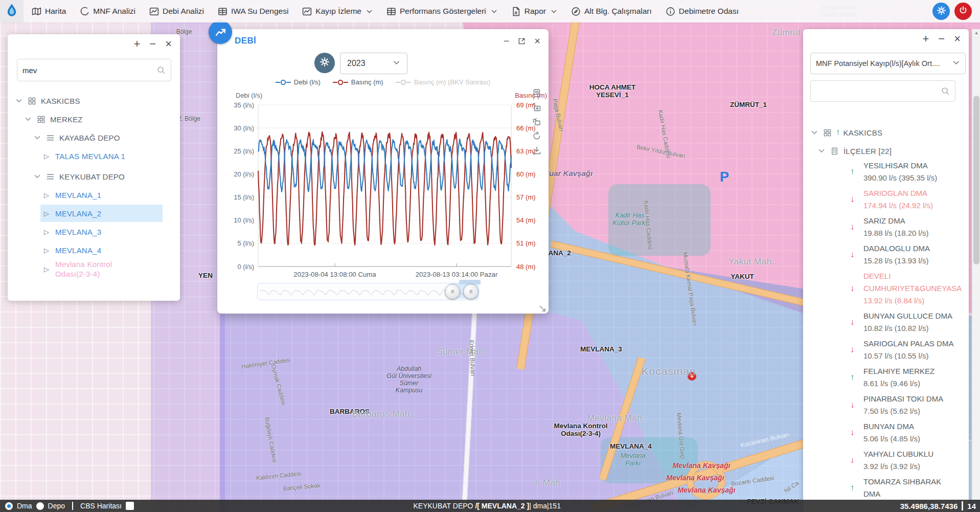  Describe the element at coordinates (507, 41) in the screenshot. I see `minimize-button: −` at that location.